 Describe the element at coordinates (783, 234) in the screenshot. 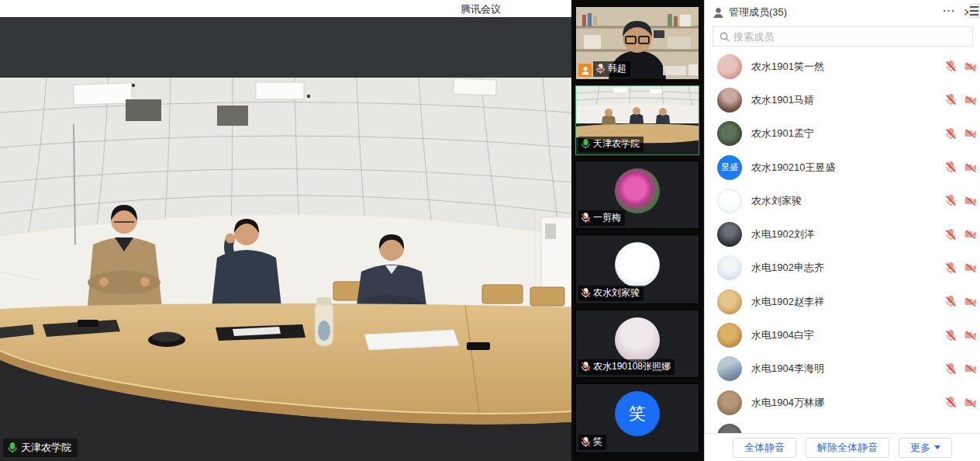

I see `member-name: 水电1902刘洋` at that location.